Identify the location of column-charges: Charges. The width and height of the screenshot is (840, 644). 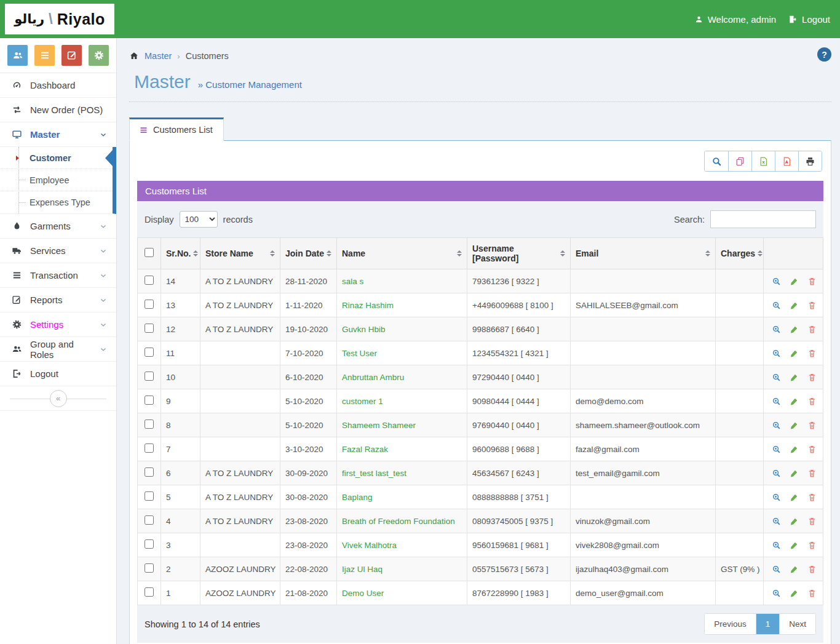
(740, 253).